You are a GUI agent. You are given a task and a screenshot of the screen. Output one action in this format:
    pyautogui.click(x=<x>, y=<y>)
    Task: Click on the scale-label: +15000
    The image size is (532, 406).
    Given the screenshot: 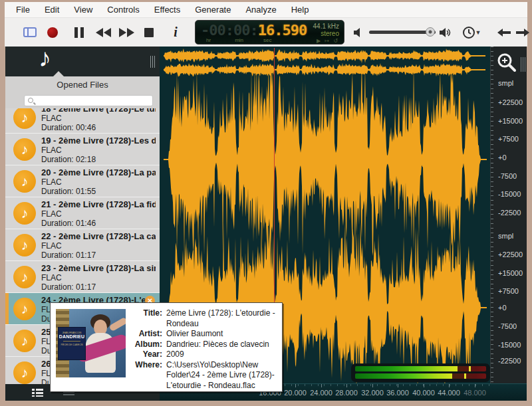 What is the action you would take?
    pyautogui.click(x=511, y=273)
    